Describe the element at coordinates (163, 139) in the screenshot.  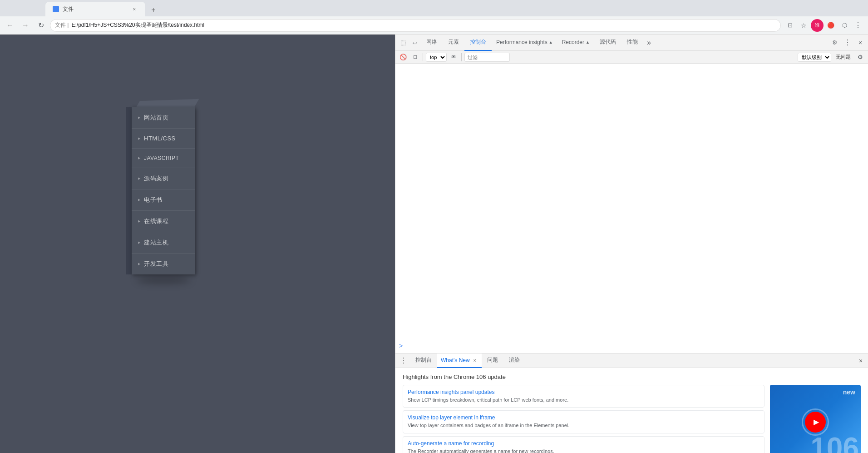
I see `menu-item-1: ▶ HTML/CSS` at that location.